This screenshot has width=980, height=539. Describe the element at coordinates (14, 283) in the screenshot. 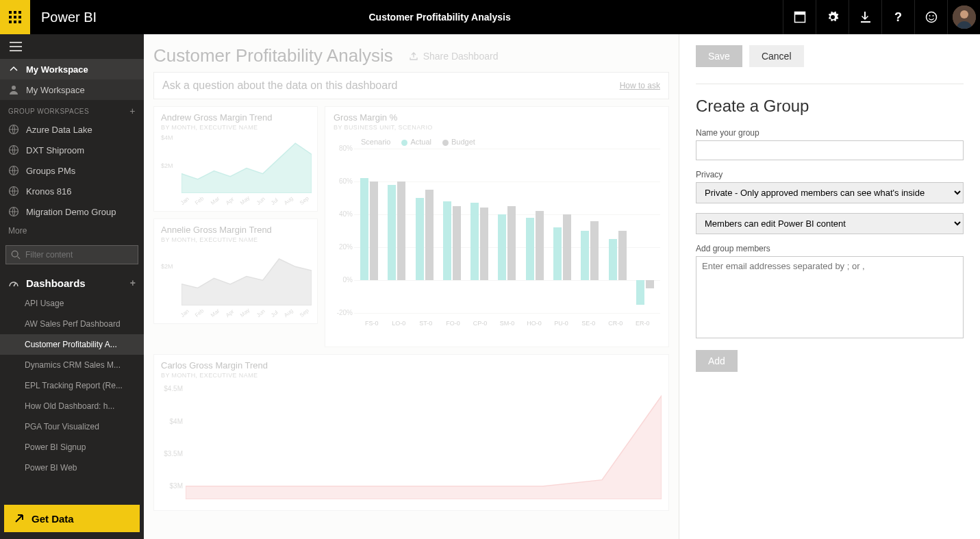

I see `gauge-icon` at that location.